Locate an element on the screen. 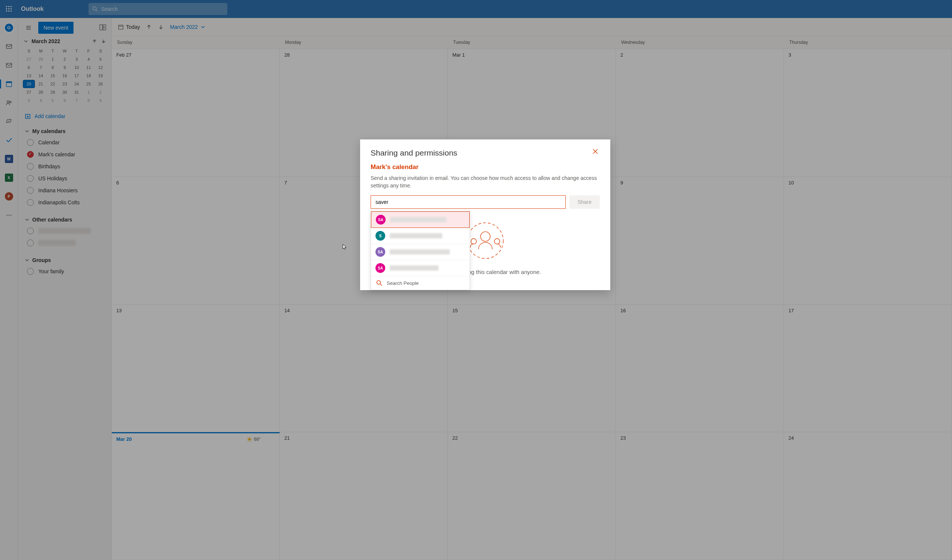  sharing-modal: Sharing and permissions Mark's calendar … is located at coordinates (485, 214).